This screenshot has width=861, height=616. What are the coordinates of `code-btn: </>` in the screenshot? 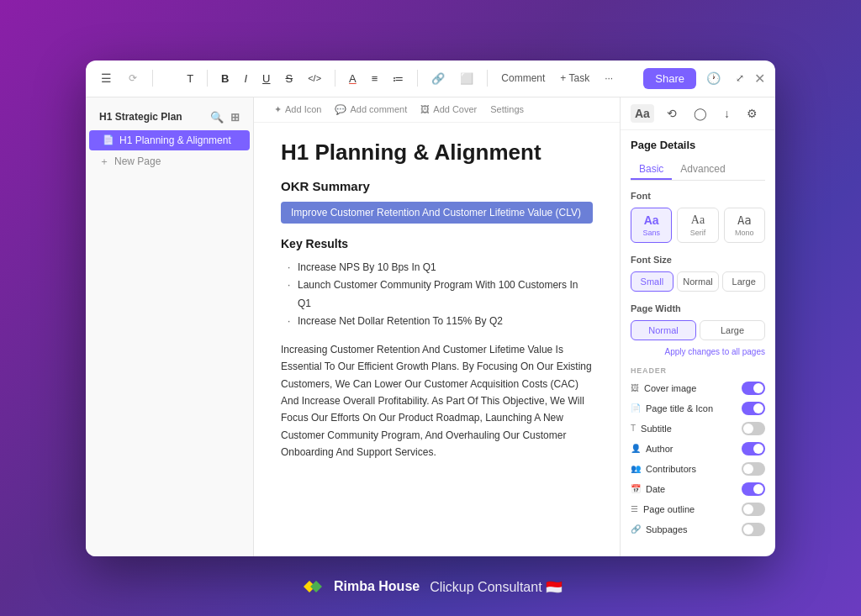 It's located at (314, 78).